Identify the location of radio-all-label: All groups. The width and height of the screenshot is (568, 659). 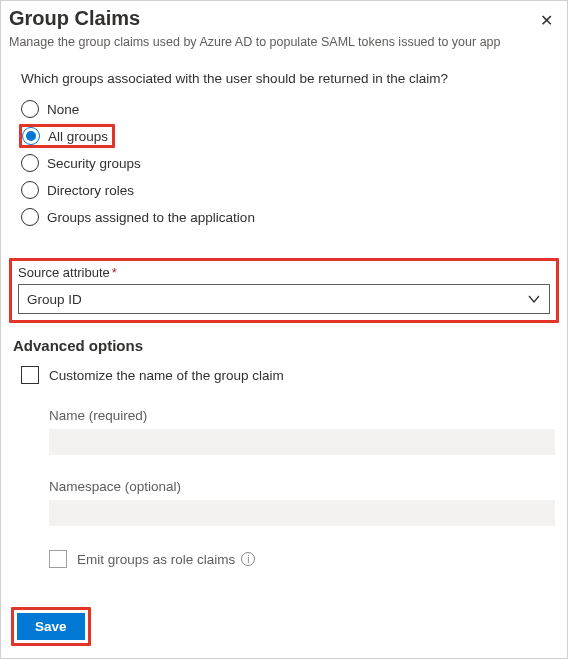
(78, 136).